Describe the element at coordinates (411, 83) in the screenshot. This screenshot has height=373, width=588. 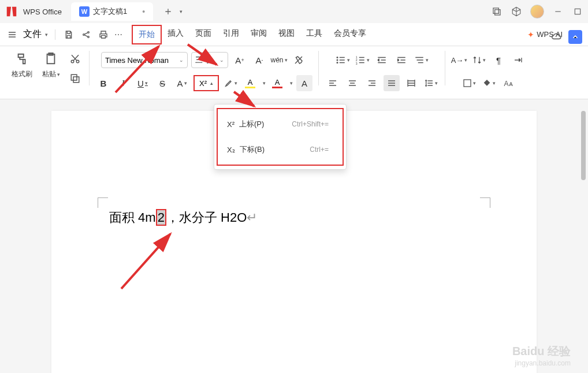
I see `distribute-button` at that location.